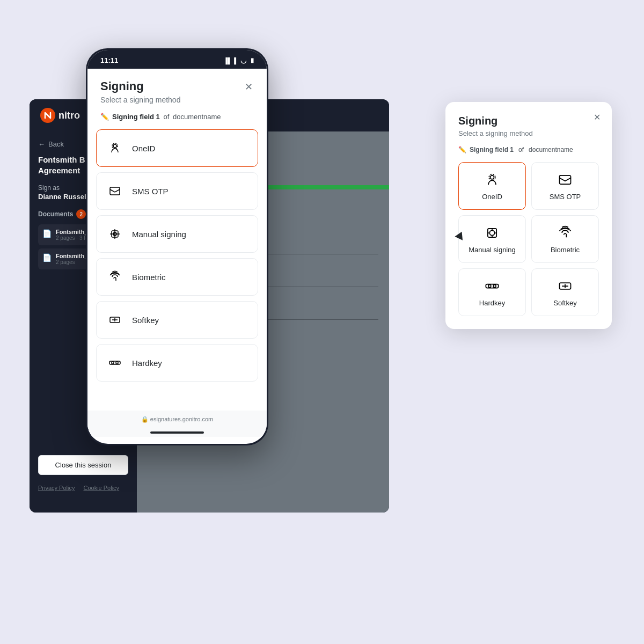  Describe the element at coordinates (81, 214) in the screenshot. I see `doc-count-badge: 2` at that location.